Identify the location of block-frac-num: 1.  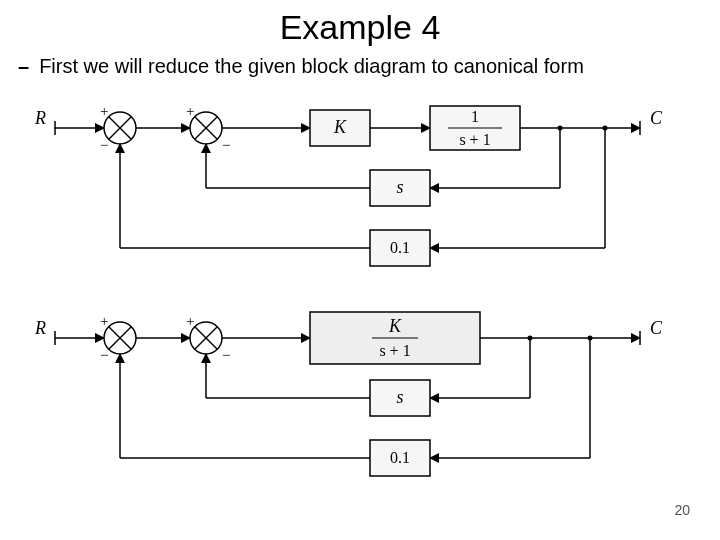
(475, 116).